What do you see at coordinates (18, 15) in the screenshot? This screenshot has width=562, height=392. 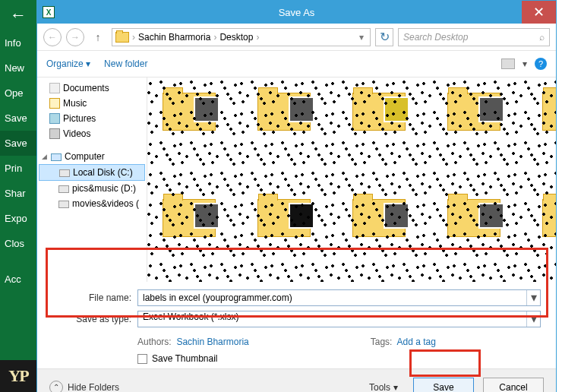 I see `back-arrow: ←` at bounding box center [18, 15].